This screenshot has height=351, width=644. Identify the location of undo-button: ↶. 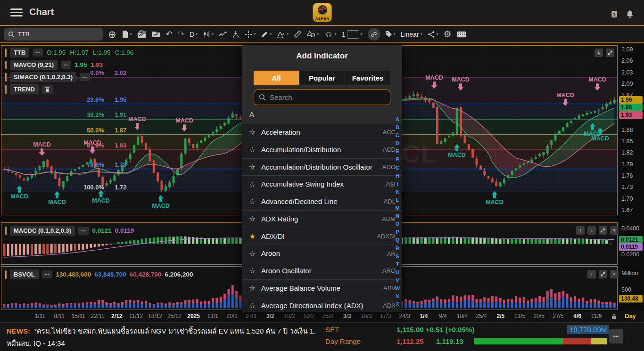
(169, 34).